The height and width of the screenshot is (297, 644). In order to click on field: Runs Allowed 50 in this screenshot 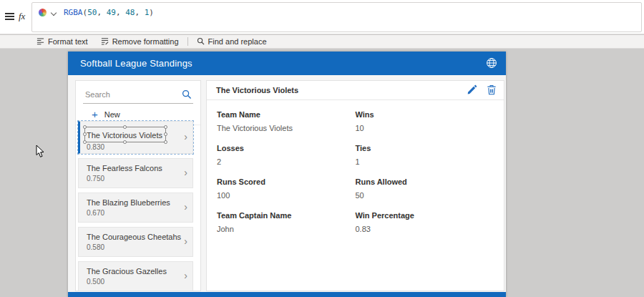, I will do `click(425, 195)`.